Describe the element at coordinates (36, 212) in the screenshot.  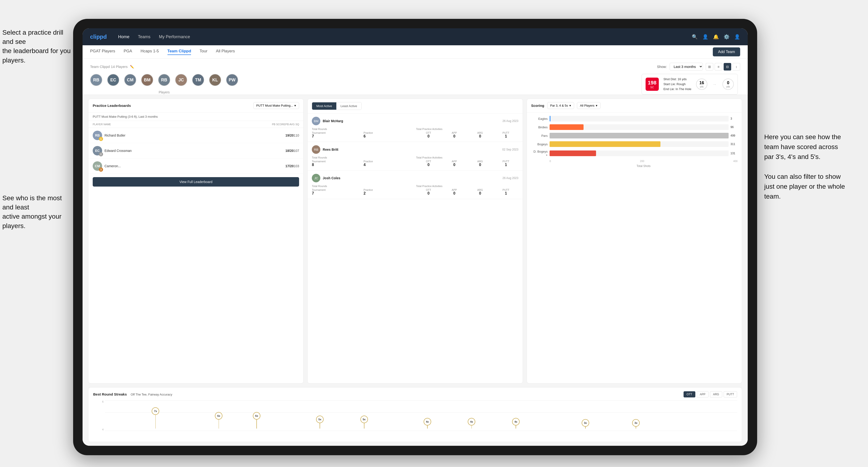
I see `annotation-bottom-left: See who is the most and leastactive amon…` at that location.